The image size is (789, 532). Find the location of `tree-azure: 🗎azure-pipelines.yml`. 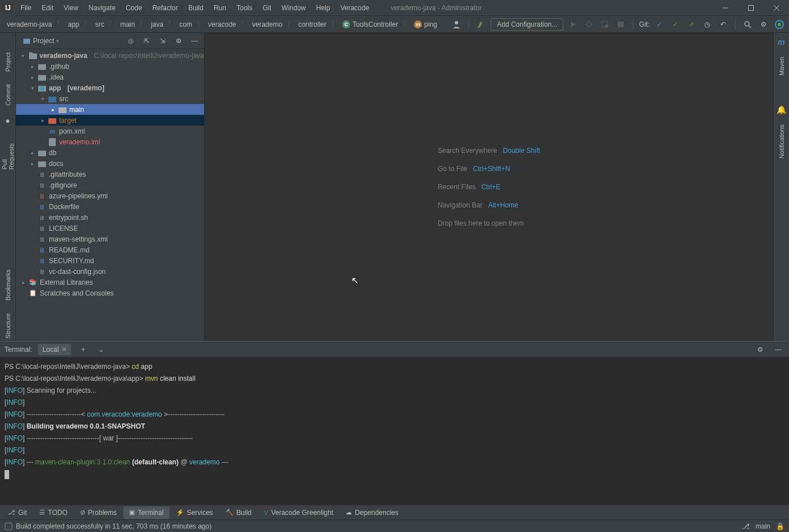

tree-azure: 🗎azure-pipelines.yml is located at coordinates (110, 196).